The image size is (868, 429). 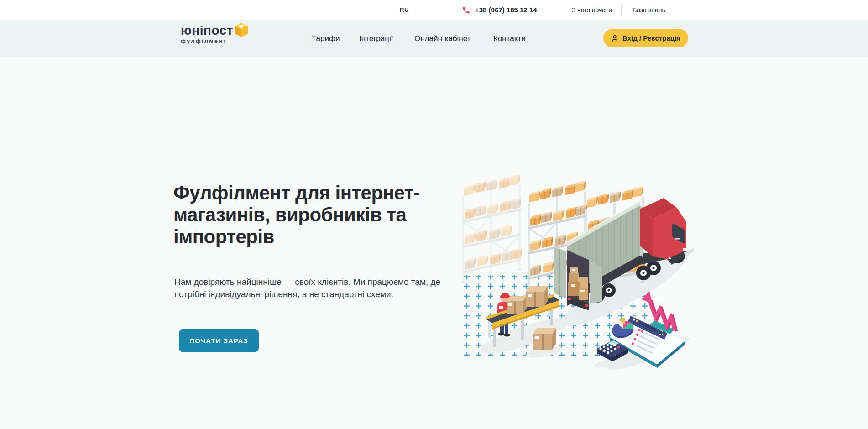 What do you see at coordinates (297, 237) in the screenshot?
I see `hero-heading-line3: імпортерів` at bounding box center [297, 237].